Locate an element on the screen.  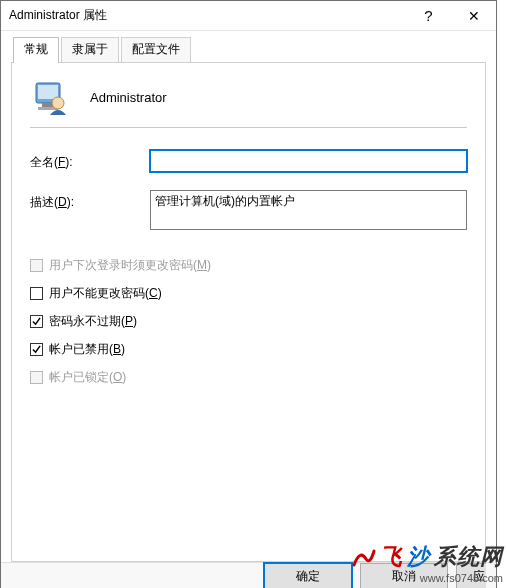
check-label-account-locked: 帐户已锁定(O) is located at coordinates (88, 378).